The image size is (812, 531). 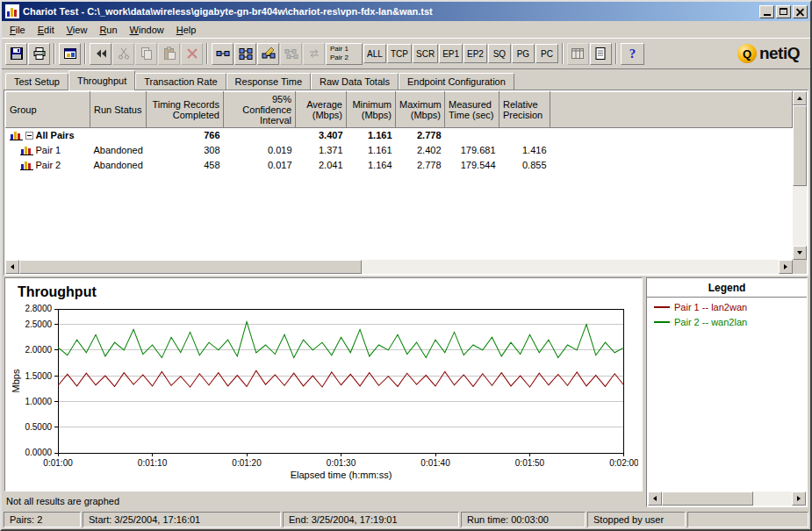 I want to click on menu-run: Run, so click(x=108, y=30).